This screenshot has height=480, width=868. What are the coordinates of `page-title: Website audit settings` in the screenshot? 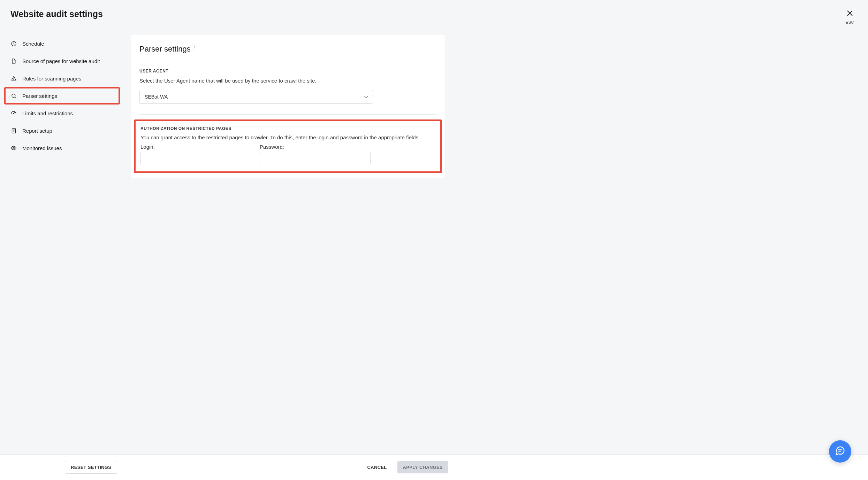 It's located at (56, 14).